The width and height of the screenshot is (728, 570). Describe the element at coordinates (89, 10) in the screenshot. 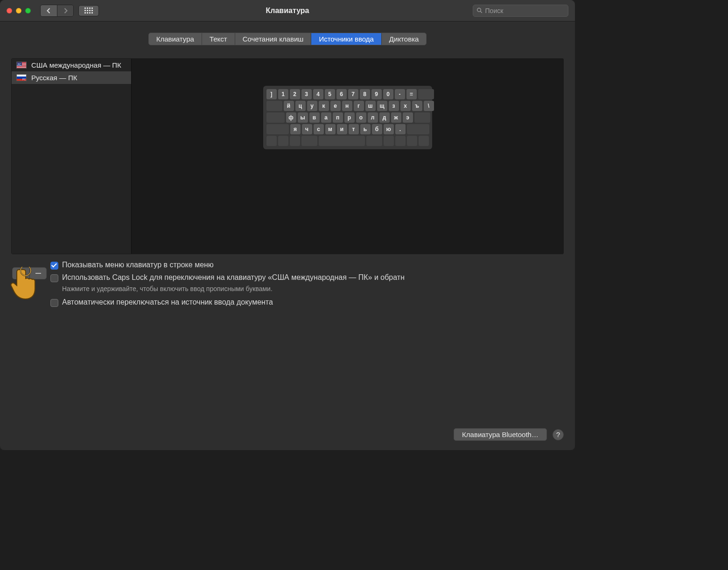

I see `grid-icon` at that location.